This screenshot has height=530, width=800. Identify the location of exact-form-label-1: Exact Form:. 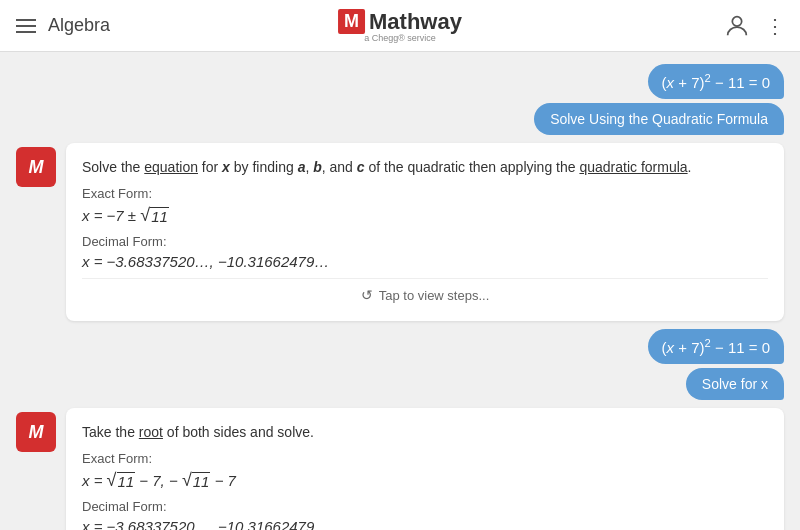
(425, 194).